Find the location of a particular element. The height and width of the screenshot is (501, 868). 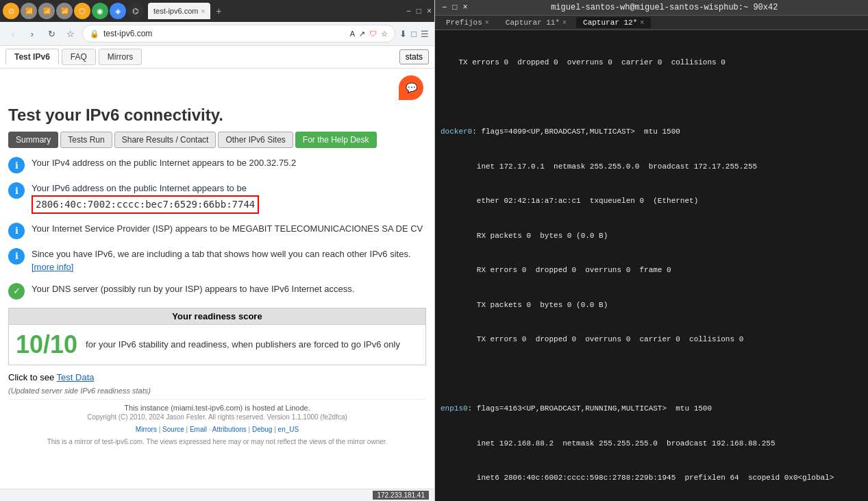

term-line-docker-inet: inet 172.17.0.1 netmask 255.255.0.0 broa… is located at coordinates (652, 167).